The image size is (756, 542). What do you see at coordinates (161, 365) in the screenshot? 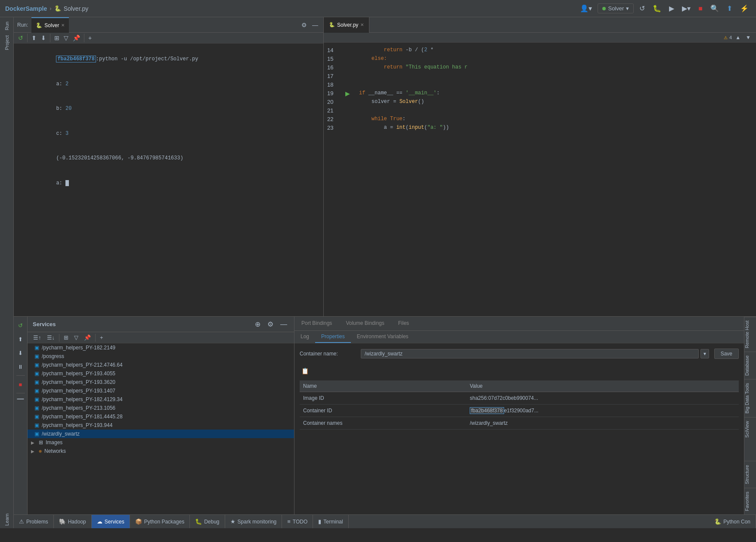
I see `tree-item-2: ▣ /pycharm_helpers_PY-212.4746.64` at bounding box center [161, 365].